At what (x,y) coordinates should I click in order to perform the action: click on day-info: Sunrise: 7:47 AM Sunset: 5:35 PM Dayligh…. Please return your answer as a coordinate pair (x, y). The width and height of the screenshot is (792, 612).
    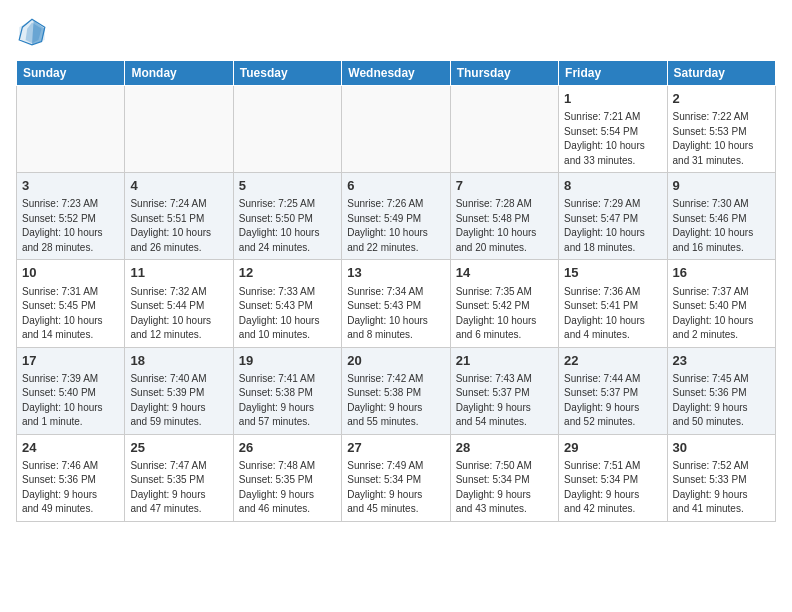
    Looking at the image, I should click on (178, 488).